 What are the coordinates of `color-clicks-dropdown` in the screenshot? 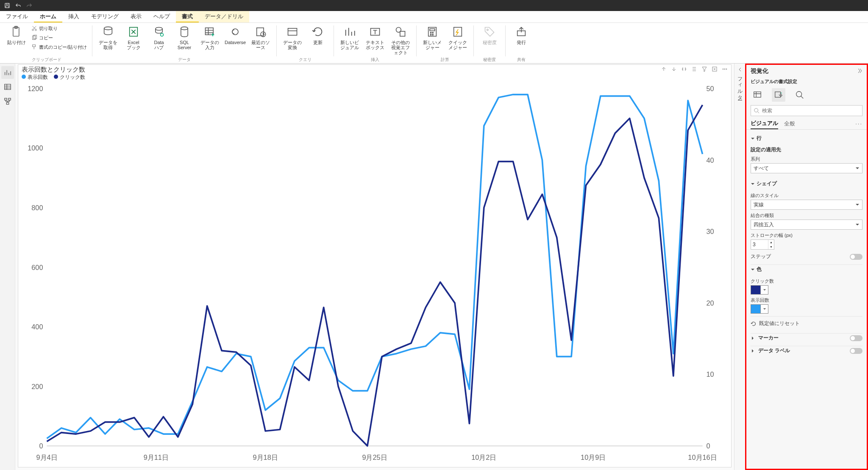 It's located at (765, 290).